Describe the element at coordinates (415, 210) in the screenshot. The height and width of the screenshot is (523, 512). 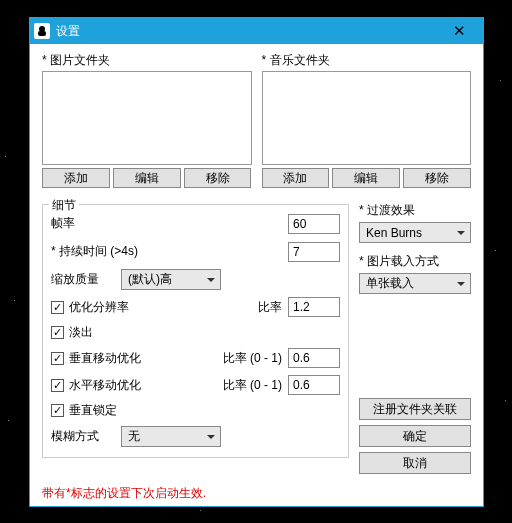
I see `transition-label: * 过渡效果` at that location.